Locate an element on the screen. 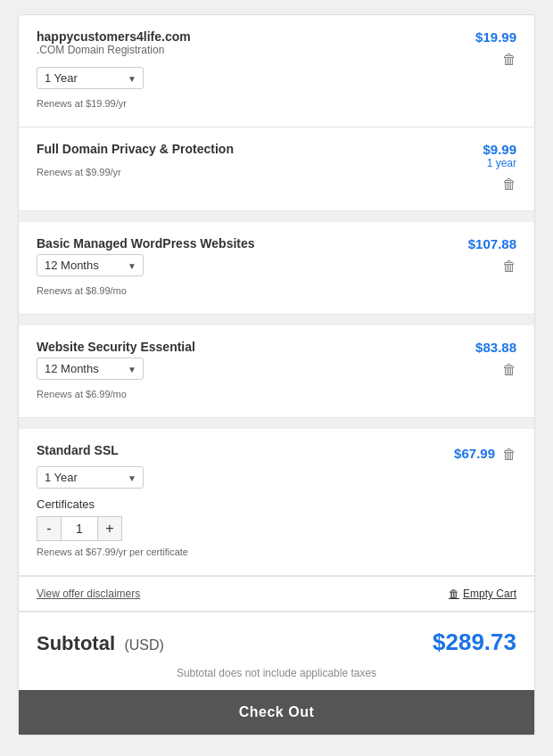 The height and width of the screenshot is (756, 553). subtotal-note: Subtotal does not include applicable tax… is located at coordinates (276, 677).